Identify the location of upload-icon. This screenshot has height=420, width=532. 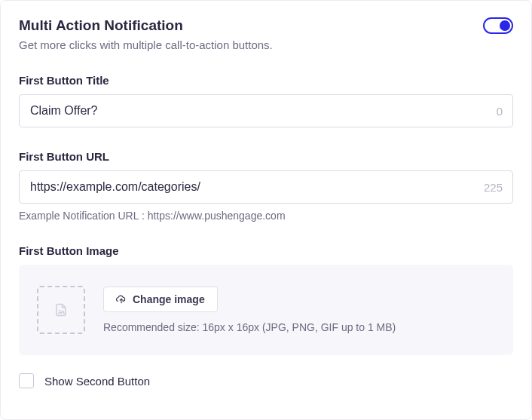
(121, 299).